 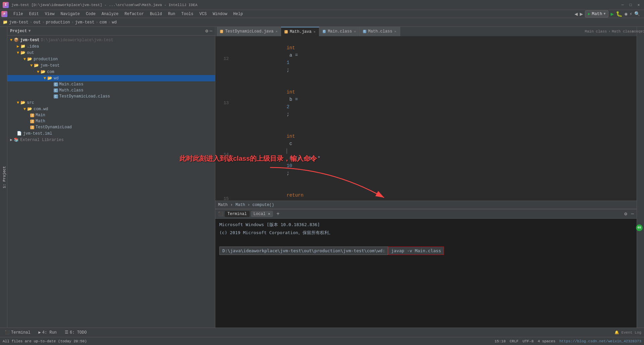 I want to click on terminal-tab-local: Local ✕, so click(x=262, y=214).